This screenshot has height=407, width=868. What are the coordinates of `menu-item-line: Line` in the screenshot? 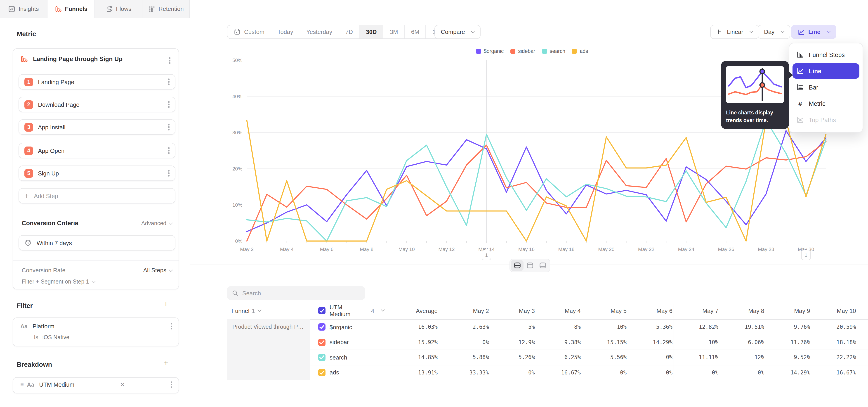 It's located at (826, 71).